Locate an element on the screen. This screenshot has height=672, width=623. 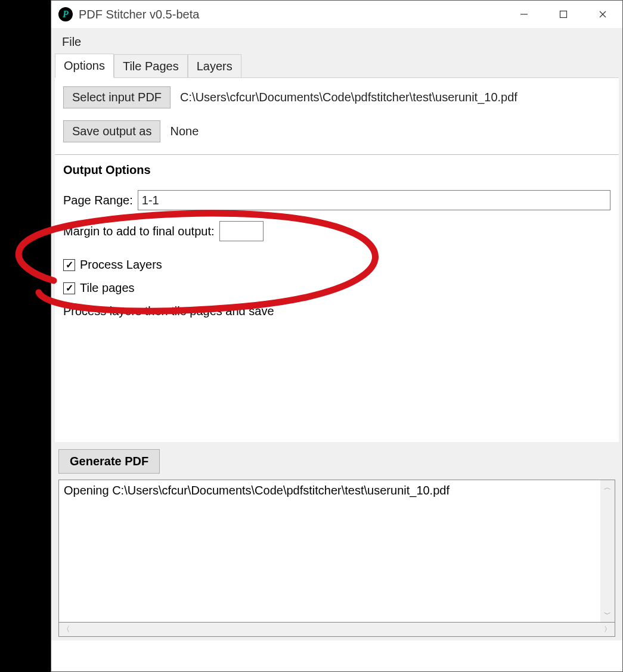
horizontal-scrollbar: 〈 〉 is located at coordinates (337, 630).